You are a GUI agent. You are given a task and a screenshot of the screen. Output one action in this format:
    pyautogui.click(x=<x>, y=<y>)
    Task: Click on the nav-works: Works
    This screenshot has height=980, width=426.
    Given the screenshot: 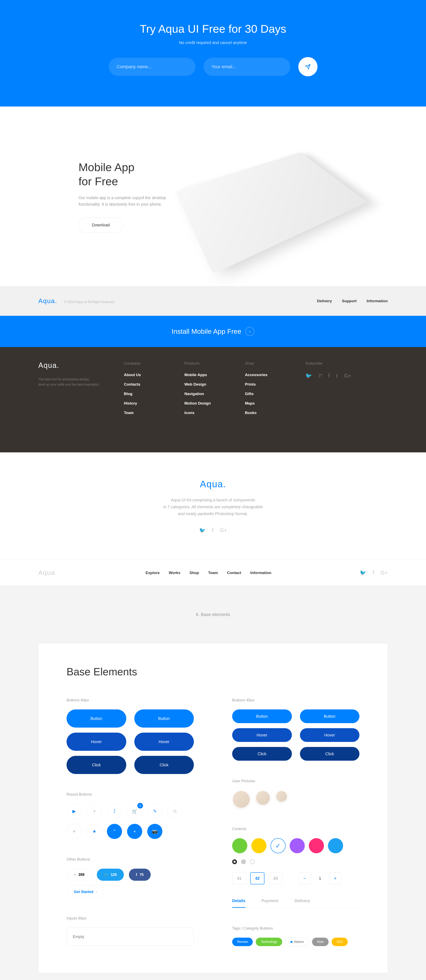 What is the action you would take?
    pyautogui.click(x=174, y=573)
    